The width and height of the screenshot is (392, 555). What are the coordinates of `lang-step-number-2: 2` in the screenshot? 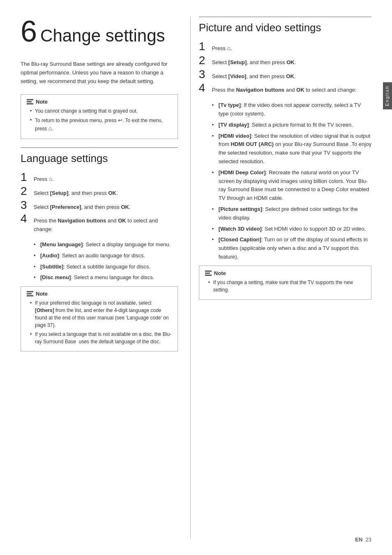 It's located at (27, 191).